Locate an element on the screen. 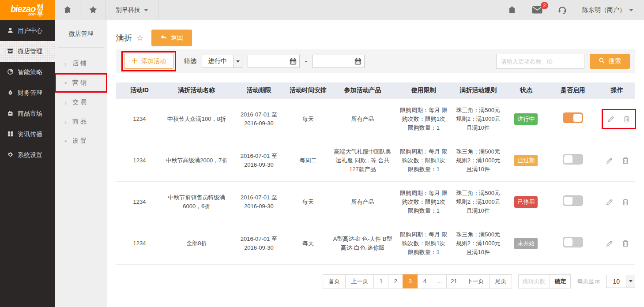 The height and width of the screenshot is (307, 644). page-prev-button: 上一页 is located at coordinates (359, 281).